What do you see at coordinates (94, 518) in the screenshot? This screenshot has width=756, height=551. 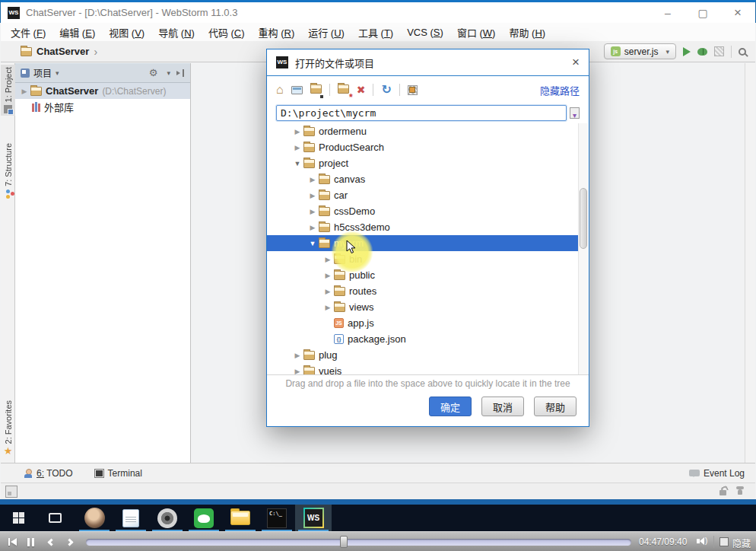 I see `taskbar-app-chat` at bounding box center [94, 518].